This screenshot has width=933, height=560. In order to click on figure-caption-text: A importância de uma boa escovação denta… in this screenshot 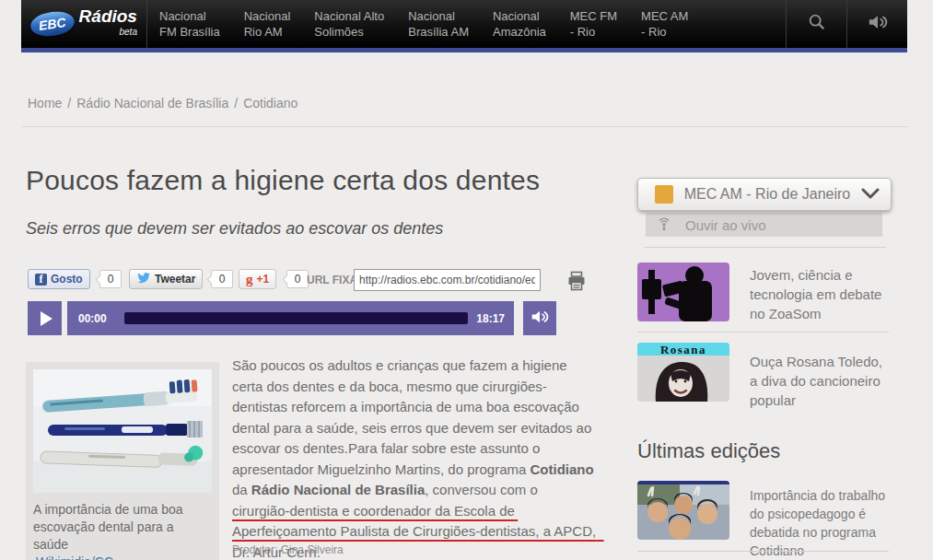, I will do `click(109, 527)`.